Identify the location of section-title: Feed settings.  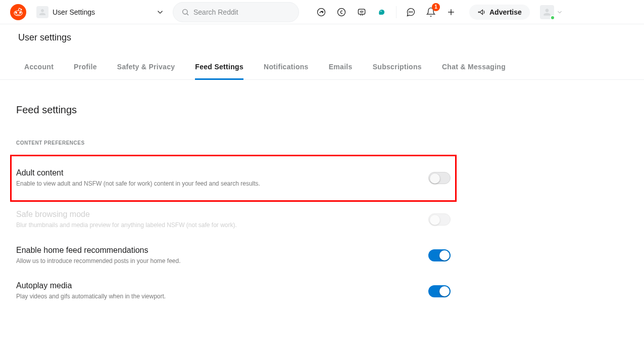
(233, 110).